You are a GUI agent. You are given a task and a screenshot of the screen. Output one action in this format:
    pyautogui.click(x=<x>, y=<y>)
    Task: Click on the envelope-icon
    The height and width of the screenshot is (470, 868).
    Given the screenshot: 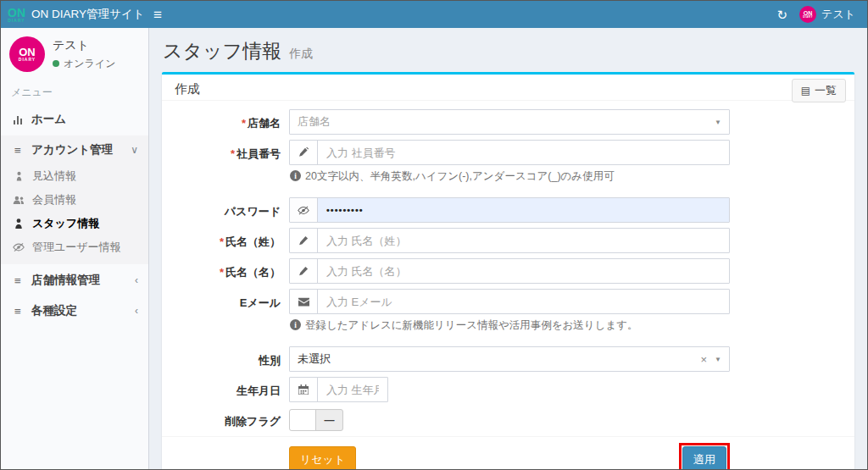 What is the action you would take?
    pyautogui.click(x=303, y=301)
    